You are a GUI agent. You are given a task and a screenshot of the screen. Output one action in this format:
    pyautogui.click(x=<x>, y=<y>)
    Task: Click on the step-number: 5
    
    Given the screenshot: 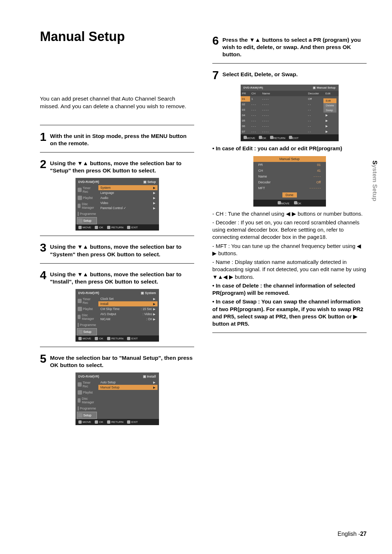 What is the action you would take?
    pyautogui.click(x=43, y=361)
    